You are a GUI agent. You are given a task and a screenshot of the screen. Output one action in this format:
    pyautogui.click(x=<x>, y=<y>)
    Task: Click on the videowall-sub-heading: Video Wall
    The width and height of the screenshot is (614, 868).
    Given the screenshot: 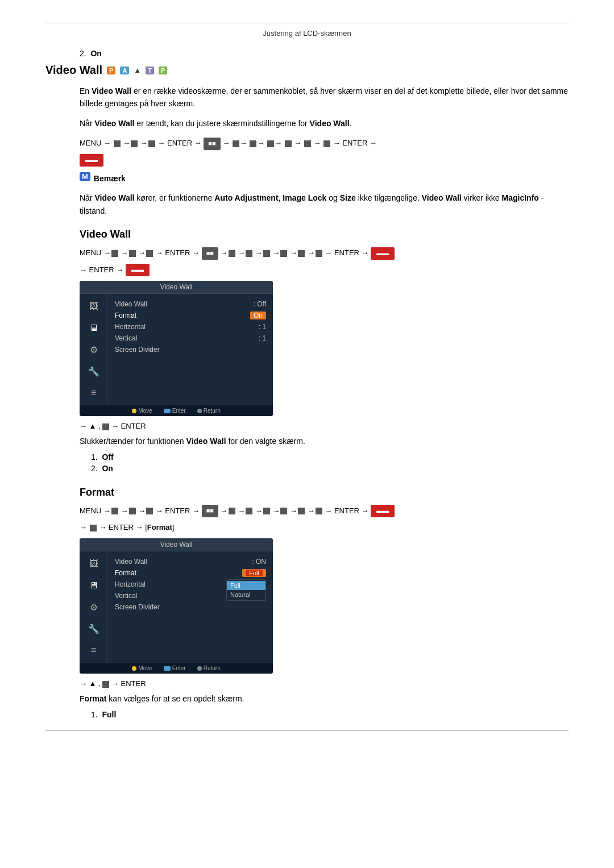 What is the action you would take?
    pyautogui.click(x=324, y=234)
    